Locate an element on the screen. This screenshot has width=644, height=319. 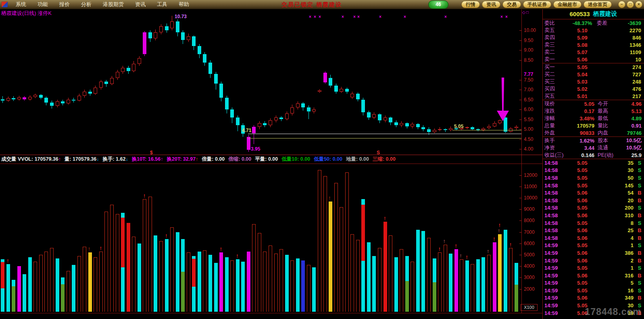
tick-tape-list: 14:585.0535S14:585.0530S14:585.0550S14:5… is located at coordinates (594, 239).